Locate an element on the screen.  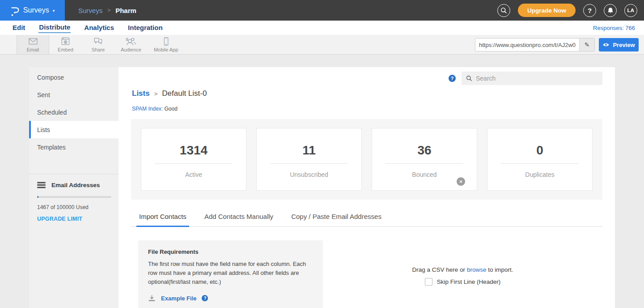
sidebar-item-lists: Lists is located at coordinates (74, 130).